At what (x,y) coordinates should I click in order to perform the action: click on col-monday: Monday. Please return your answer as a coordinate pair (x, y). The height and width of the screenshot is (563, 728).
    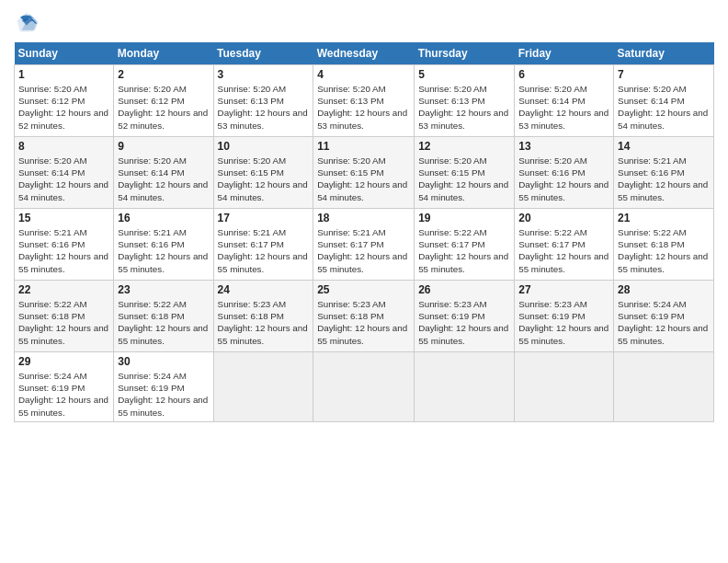
    Looking at the image, I should click on (164, 53).